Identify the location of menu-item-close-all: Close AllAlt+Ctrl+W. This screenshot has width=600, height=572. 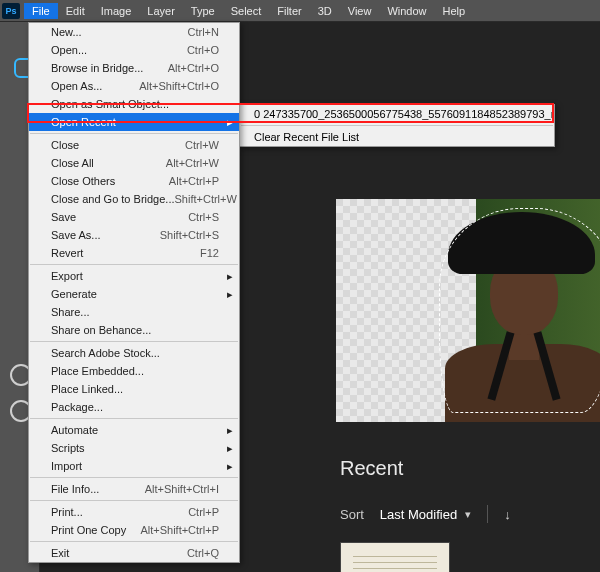
(134, 163).